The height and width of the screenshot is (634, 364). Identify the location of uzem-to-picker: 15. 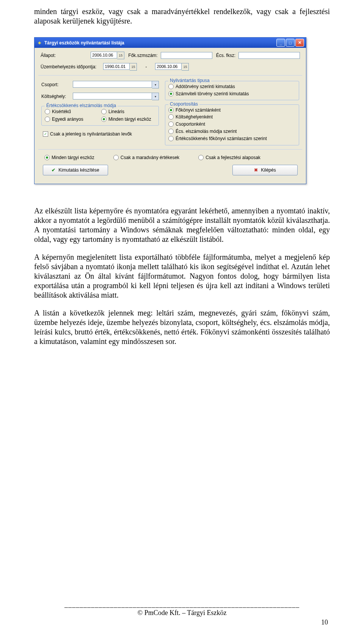
(185, 67).